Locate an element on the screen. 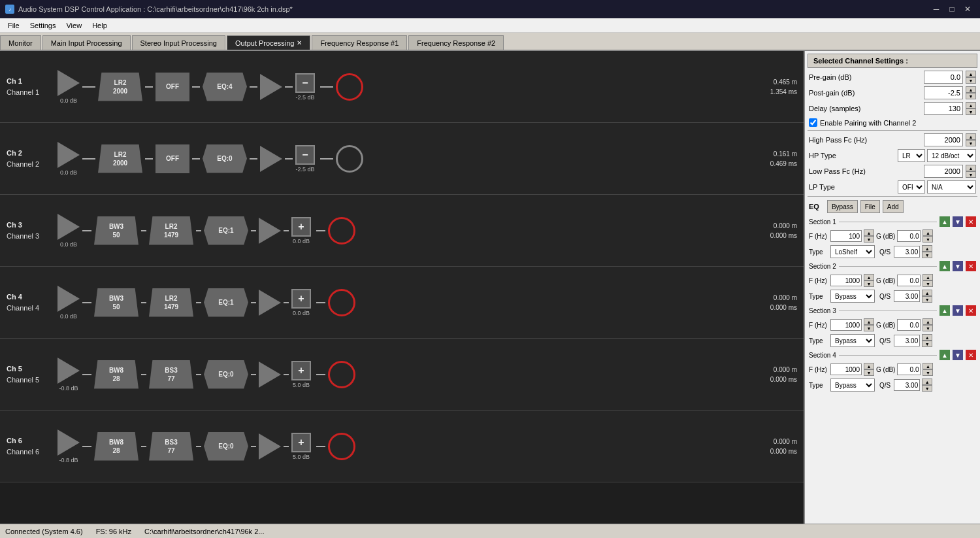  hp-filter-4: BW3 50 is located at coordinates (116, 303).